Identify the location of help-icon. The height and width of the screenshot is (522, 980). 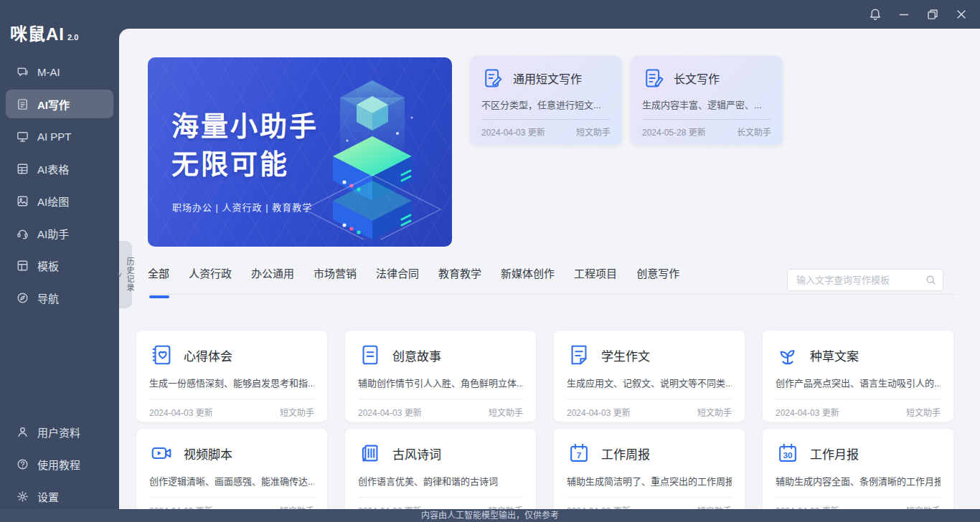
(23, 465).